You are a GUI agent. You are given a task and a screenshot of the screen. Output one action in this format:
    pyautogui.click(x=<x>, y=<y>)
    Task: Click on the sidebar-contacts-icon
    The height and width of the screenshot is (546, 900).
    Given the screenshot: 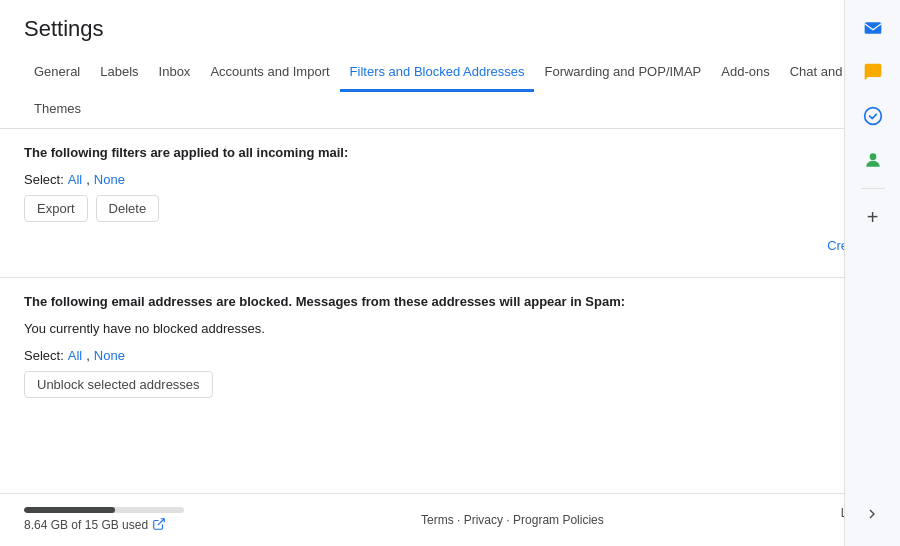 What is the action you would take?
    pyautogui.click(x=873, y=160)
    